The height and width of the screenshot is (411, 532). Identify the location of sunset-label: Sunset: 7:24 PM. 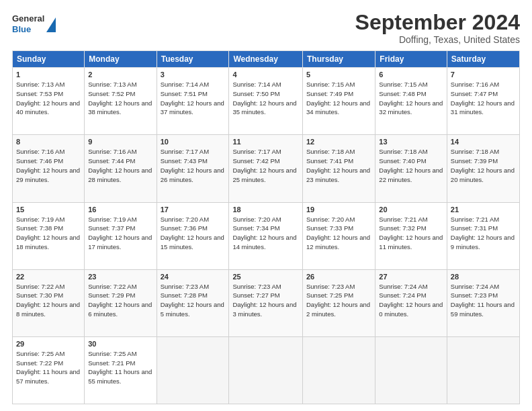
(402, 295).